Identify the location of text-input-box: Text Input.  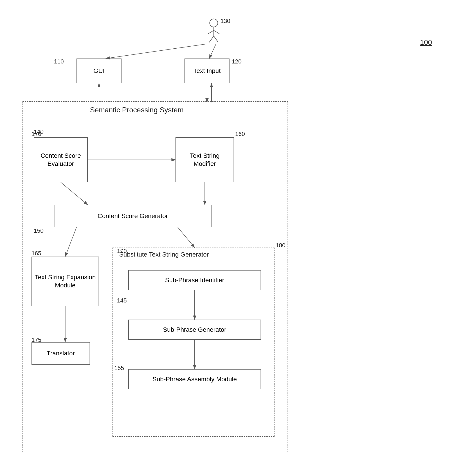
(207, 71).